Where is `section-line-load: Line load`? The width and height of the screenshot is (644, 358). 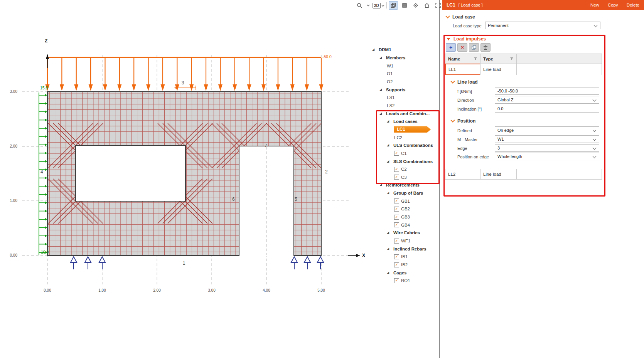 section-line-load: Line load is located at coordinates (464, 82).